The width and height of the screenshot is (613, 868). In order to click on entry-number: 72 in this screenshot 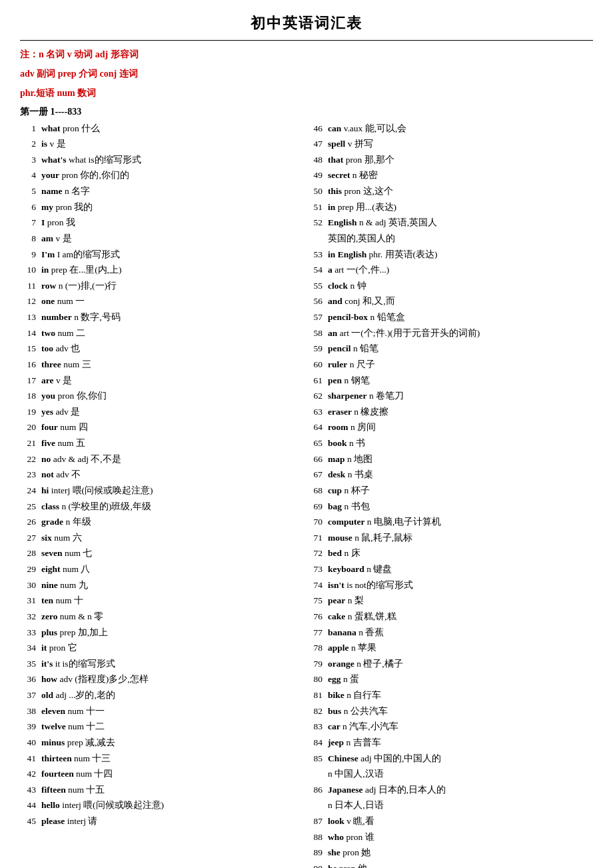, I will do `click(317, 553)`.